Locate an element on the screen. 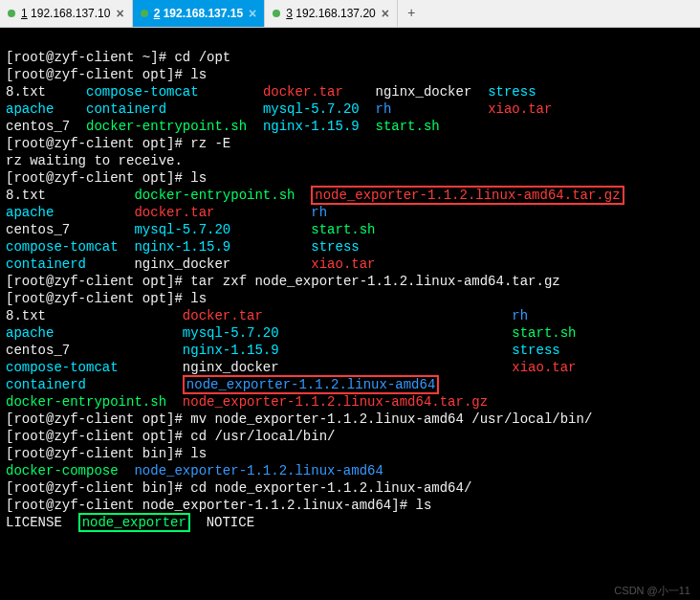  file-exec: docker-compose is located at coordinates (62, 471).